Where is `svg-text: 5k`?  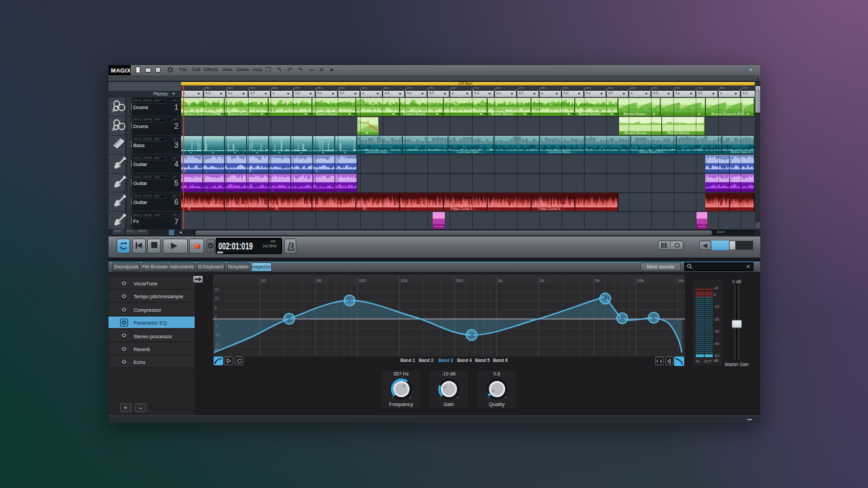
svg-text: 5k is located at coordinates (597, 281).